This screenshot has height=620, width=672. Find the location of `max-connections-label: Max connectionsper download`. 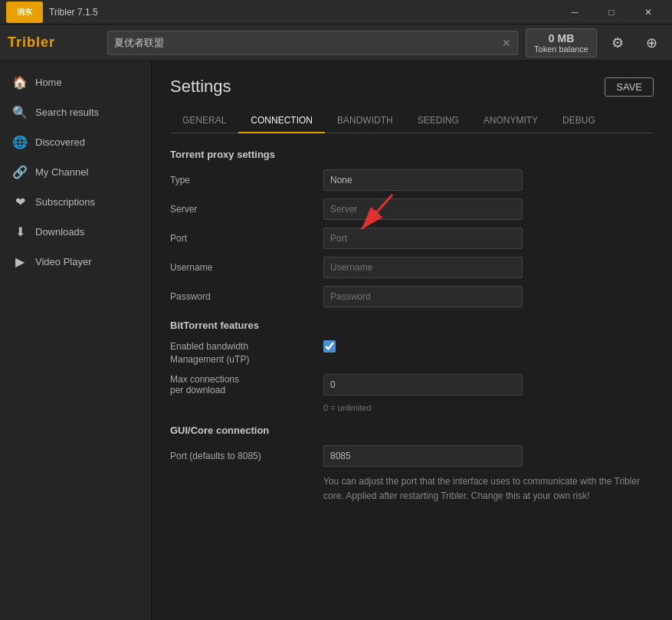

max-connections-label: Max connectionsper download is located at coordinates (247, 385).